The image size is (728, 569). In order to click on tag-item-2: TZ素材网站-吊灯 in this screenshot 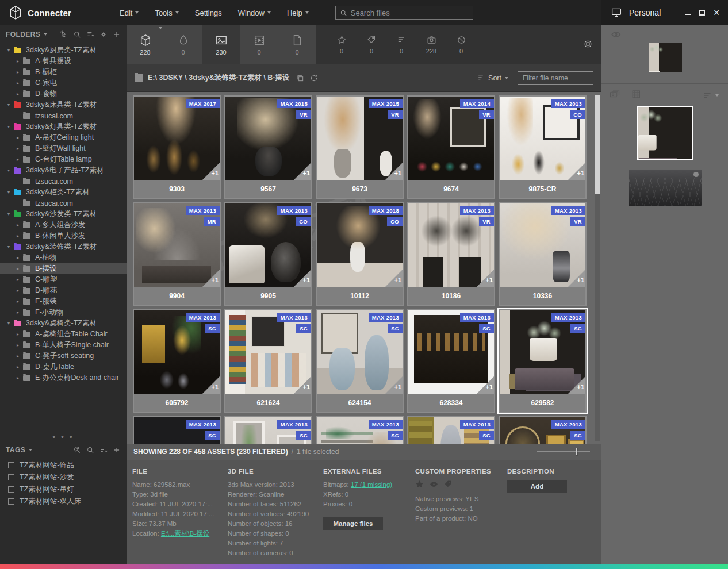, I will do `click(63, 490)`.